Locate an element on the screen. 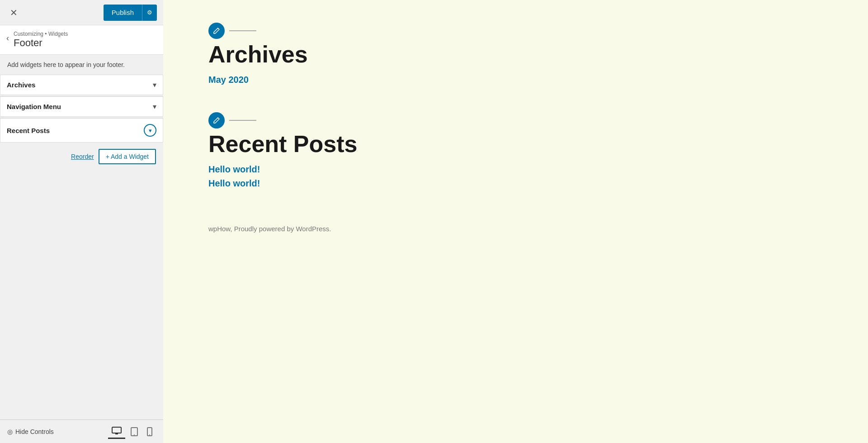  desktop-button is located at coordinates (117, 432).